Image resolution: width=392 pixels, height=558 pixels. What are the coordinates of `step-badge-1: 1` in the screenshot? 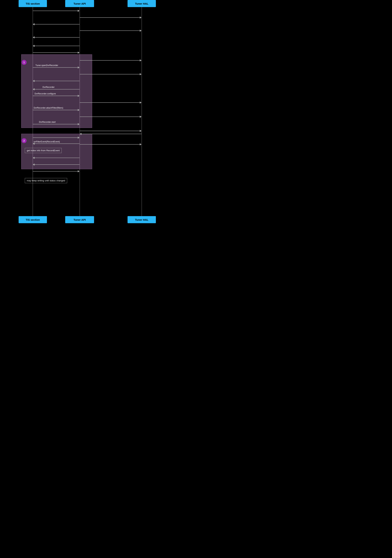 It's located at (24, 62).